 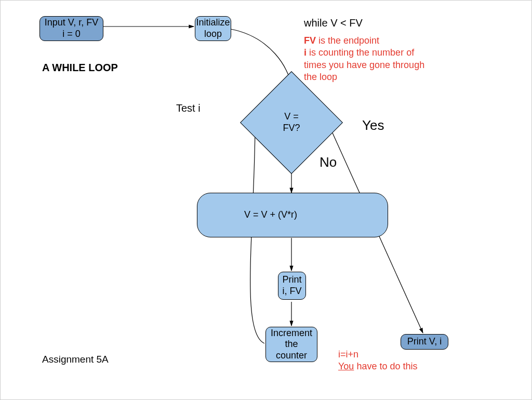 I want to click on print1-line1: Print, so click(x=292, y=280).